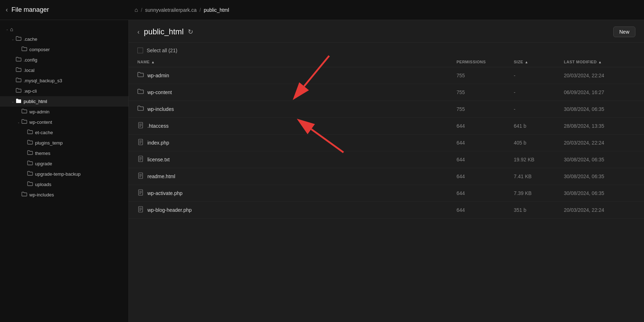 This screenshot has width=644, height=322. I want to click on breadcrumb-sep1: /, so click(142, 10).